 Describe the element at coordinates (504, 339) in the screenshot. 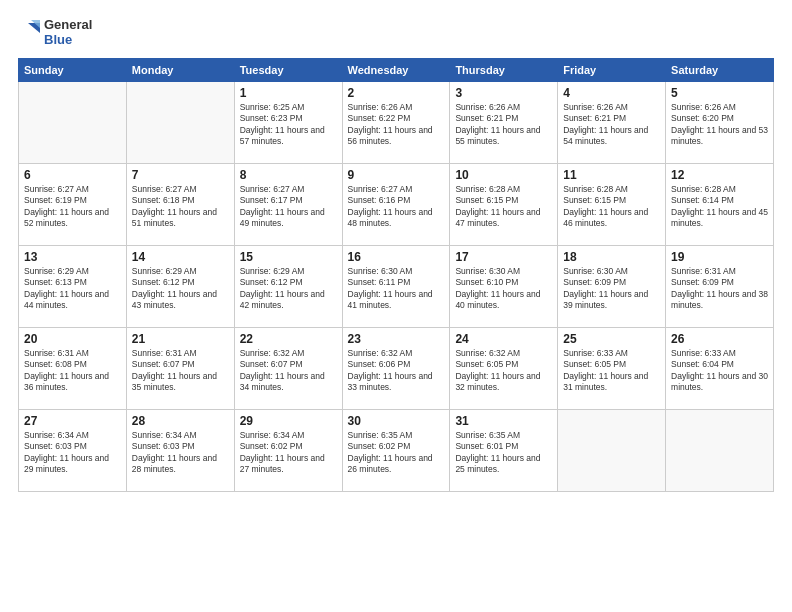

I see `day-number: 24` at that location.